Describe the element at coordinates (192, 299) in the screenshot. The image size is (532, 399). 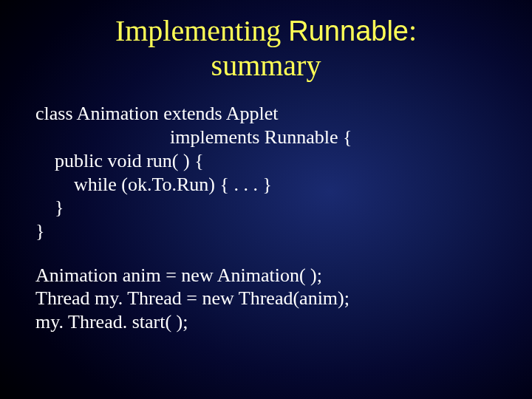
I see `code-line: Thread my. Thread = new Thread(anim);` at that location.